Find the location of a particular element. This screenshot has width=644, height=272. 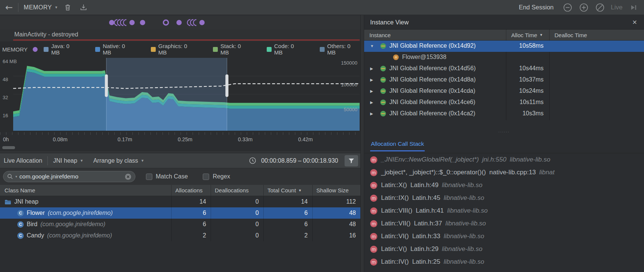

frame-location: Latin.h:25 is located at coordinates (427, 261).